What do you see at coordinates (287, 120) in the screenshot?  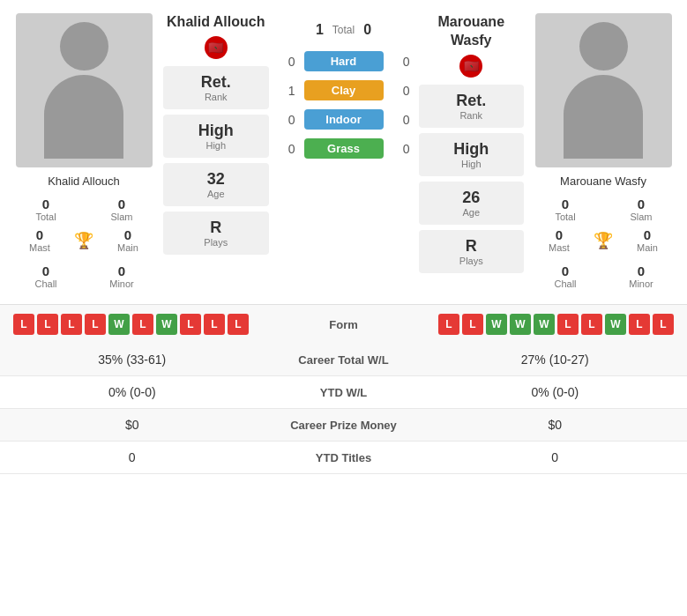 I see `indoor-left: 0` at bounding box center [287, 120].